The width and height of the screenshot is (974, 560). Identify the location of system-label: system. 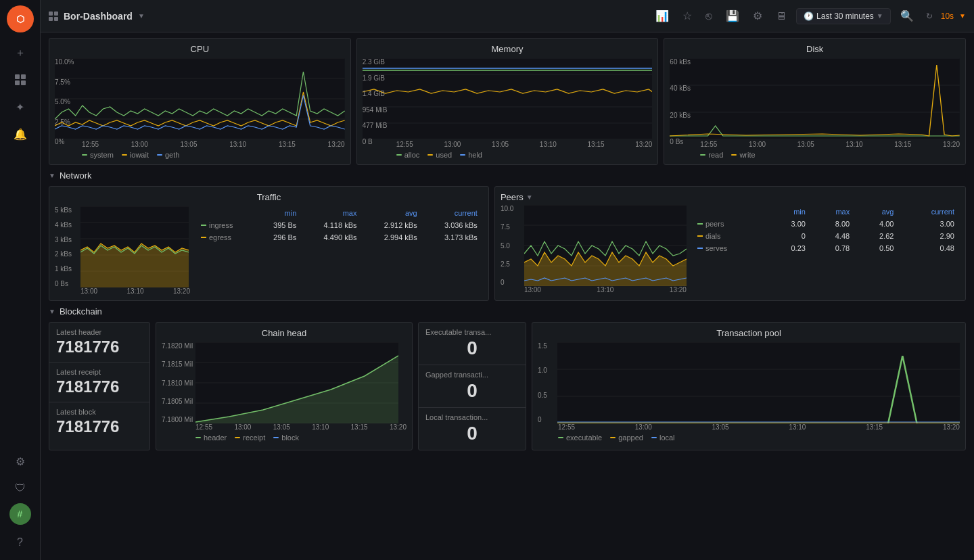
(101, 155).